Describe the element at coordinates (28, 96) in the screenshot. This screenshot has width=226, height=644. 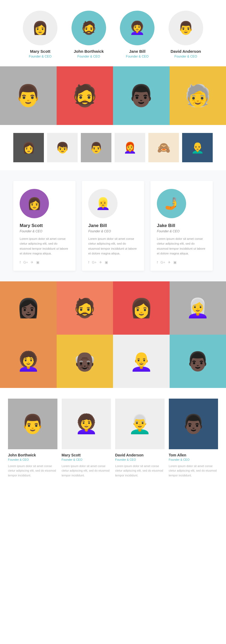
I see `banner-cell-0: 👨` at that location.